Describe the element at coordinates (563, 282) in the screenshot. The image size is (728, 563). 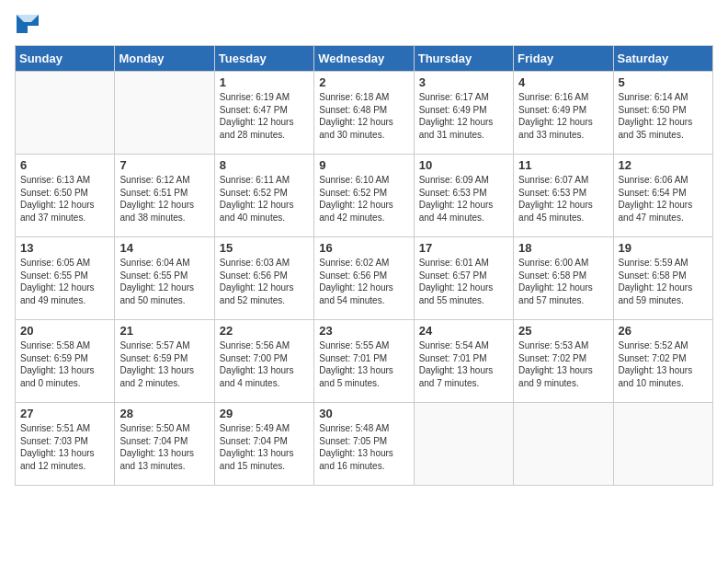
I see `day-info: Sunrise: 6:00 AM Sunset: 6:58 PM Dayligh…` at that location.